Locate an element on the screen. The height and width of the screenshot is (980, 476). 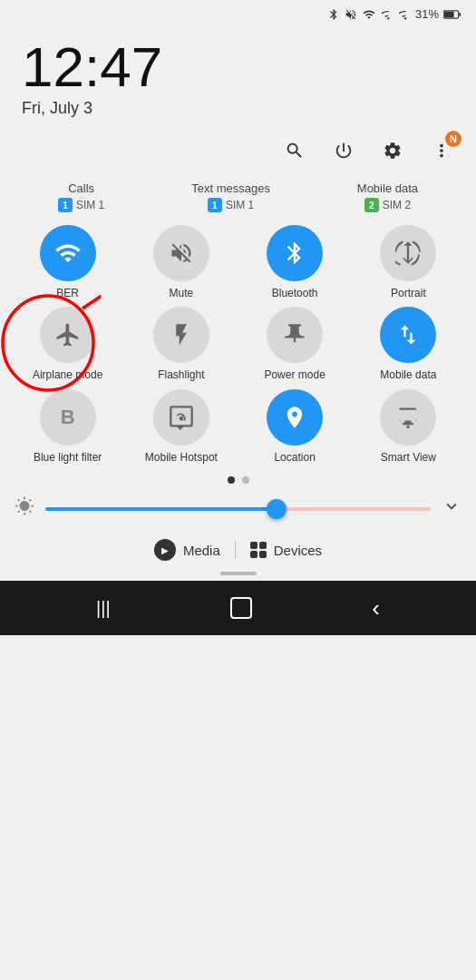
toggle-mute: Mute is located at coordinates (181, 262).